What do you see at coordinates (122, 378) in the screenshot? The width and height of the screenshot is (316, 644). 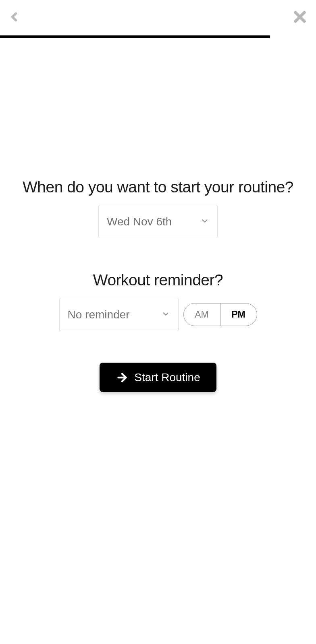 I see `arrow-right-icon` at bounding box center [122, 378].